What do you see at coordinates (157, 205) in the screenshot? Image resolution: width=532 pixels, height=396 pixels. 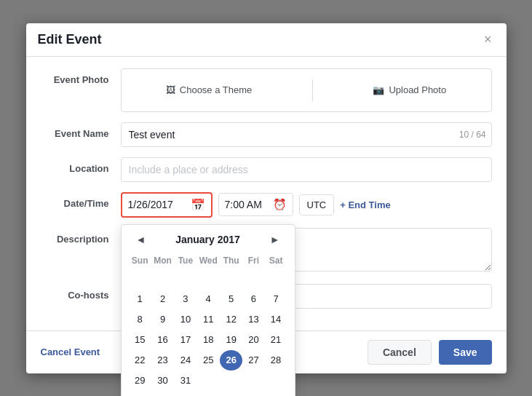 I see `date-input` at bounding box center [157, 205].